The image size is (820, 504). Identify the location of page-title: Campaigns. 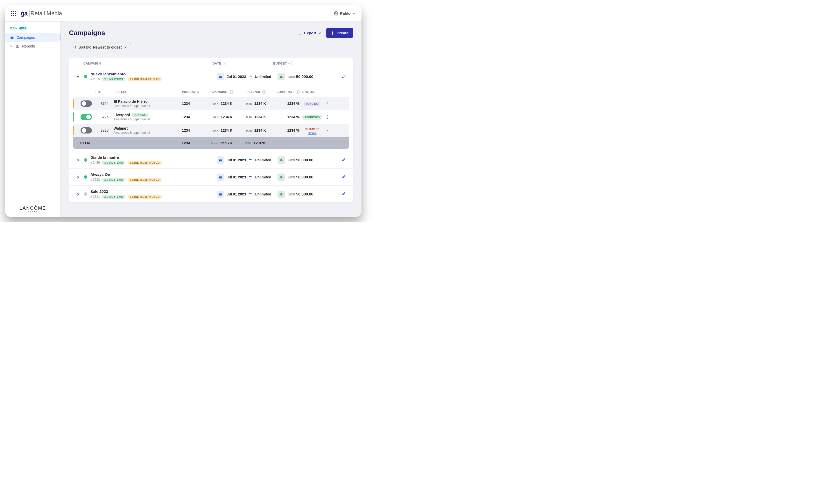
(87, 33).